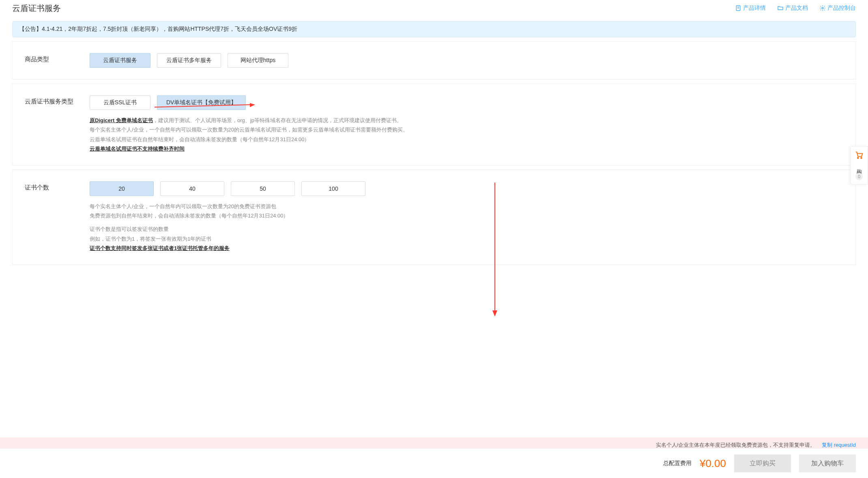 The height and width of the screenshot is (478, 868). What do you see at coordinates (160, 248) in the screenshot?
I see `desc-count-multi: 证书个数支持同时签发多张证书或者1张证书托管多年的服务` at bounding box center [160, 248].